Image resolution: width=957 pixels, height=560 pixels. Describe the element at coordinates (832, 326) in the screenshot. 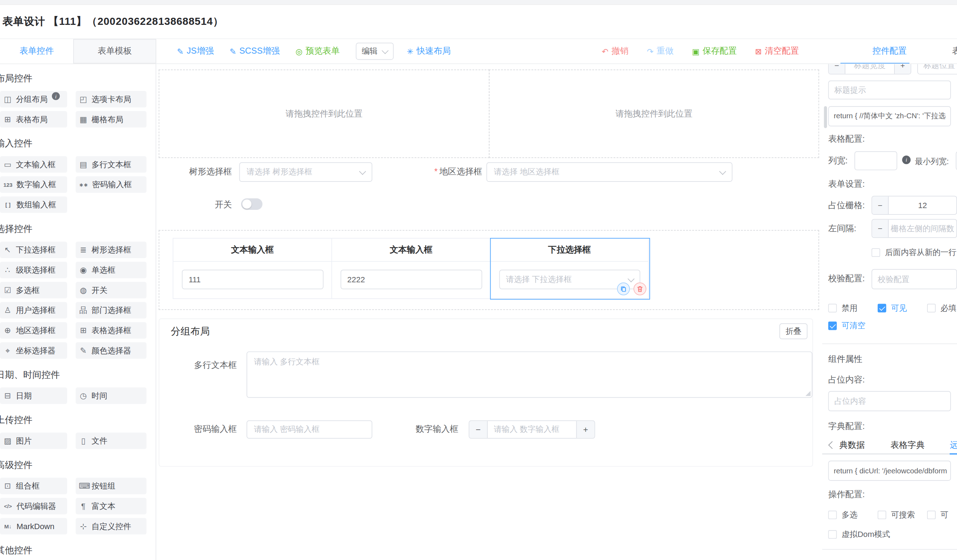

I see `clearable-checkbox` at that location.